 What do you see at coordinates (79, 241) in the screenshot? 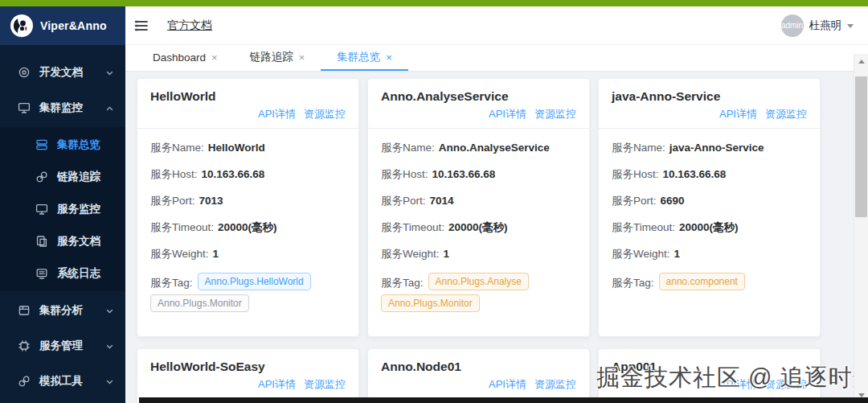
I see `sidebar-subitem-label: 服务文档` at bounding box center [79, 241].